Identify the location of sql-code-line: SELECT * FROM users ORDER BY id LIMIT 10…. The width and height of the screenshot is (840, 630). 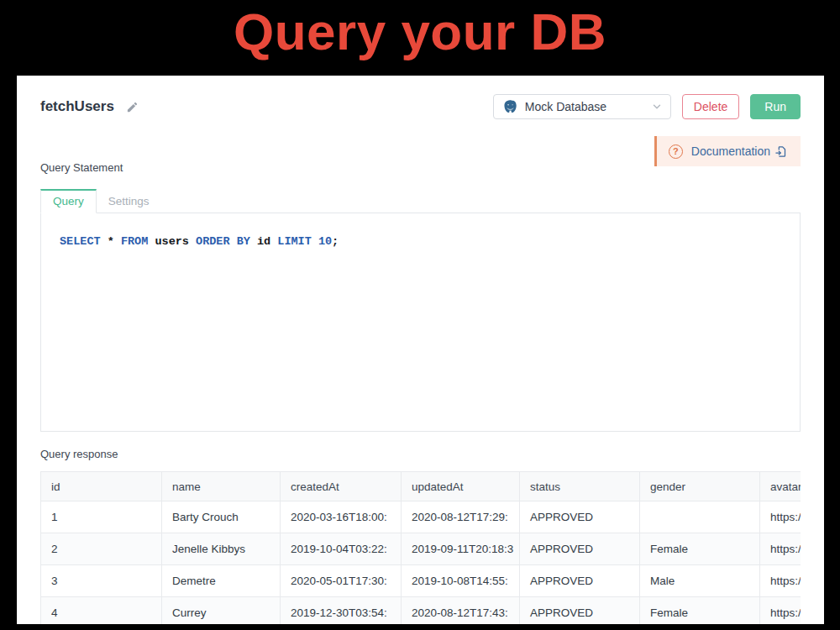
(420, 230).